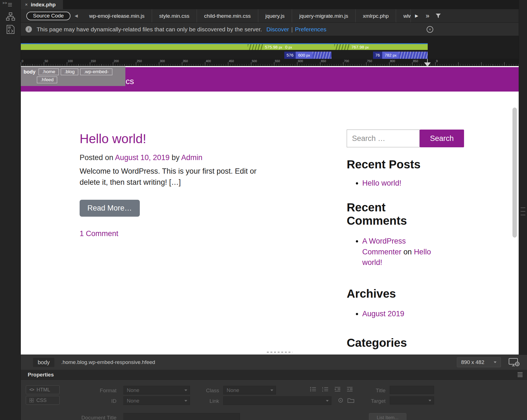  What do you see at coordinates (143, 158) in the screenshot?
I see `post-date-link: August 10, 2019` at bounding box center [143, 158].